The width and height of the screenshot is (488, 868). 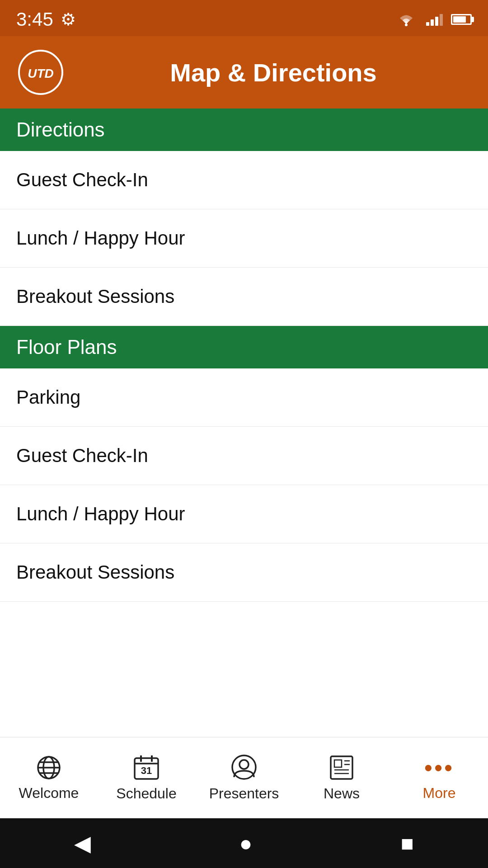 I want to click on svg-text: 31, so click(x=146, y=770).